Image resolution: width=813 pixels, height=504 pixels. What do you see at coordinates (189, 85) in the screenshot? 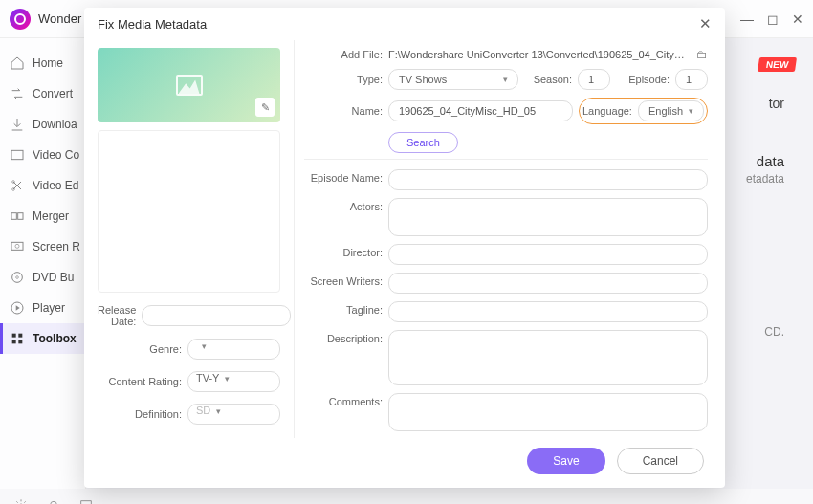
I see `media-preview: ✎` at bounding box center [189, 85].